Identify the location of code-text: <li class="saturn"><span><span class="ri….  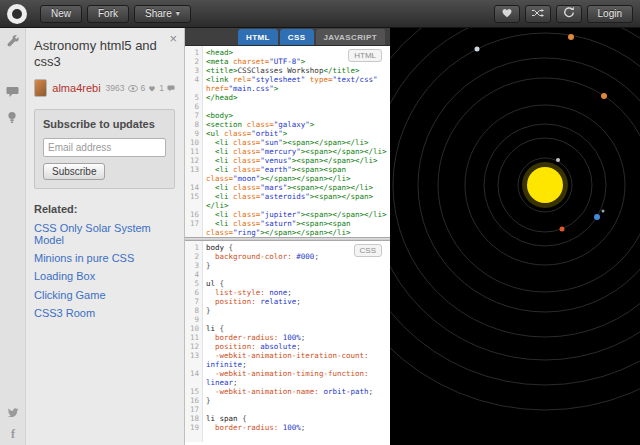
(296, 228).